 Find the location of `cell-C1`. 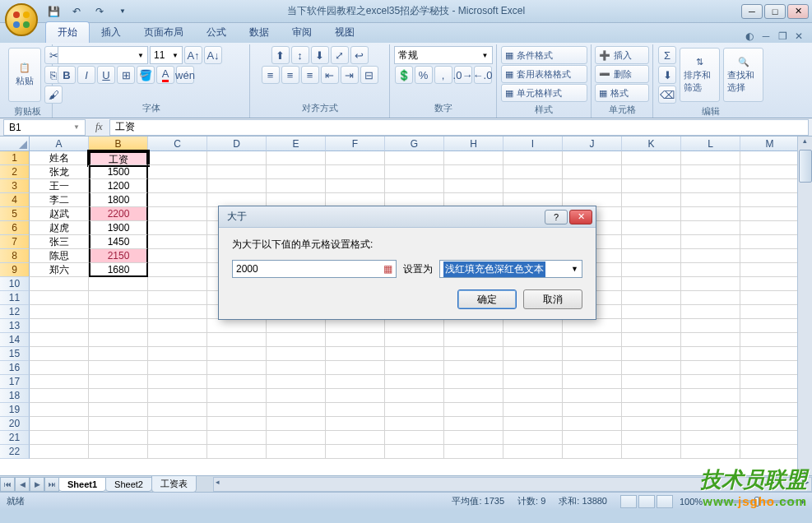

cell-C1 is located at coordinates (178, 158).